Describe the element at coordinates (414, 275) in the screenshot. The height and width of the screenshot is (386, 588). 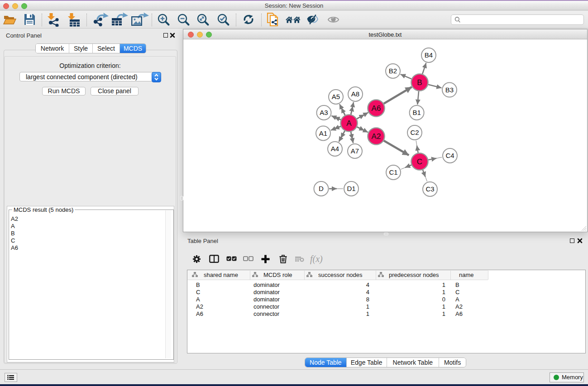
I see `svg-text: predecessor nodes` at that location.